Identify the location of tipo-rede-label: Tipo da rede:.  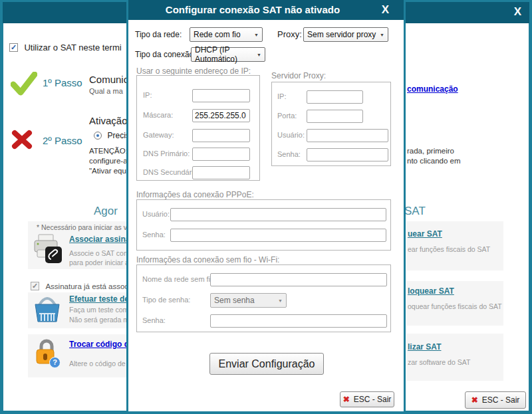
(158, 35).